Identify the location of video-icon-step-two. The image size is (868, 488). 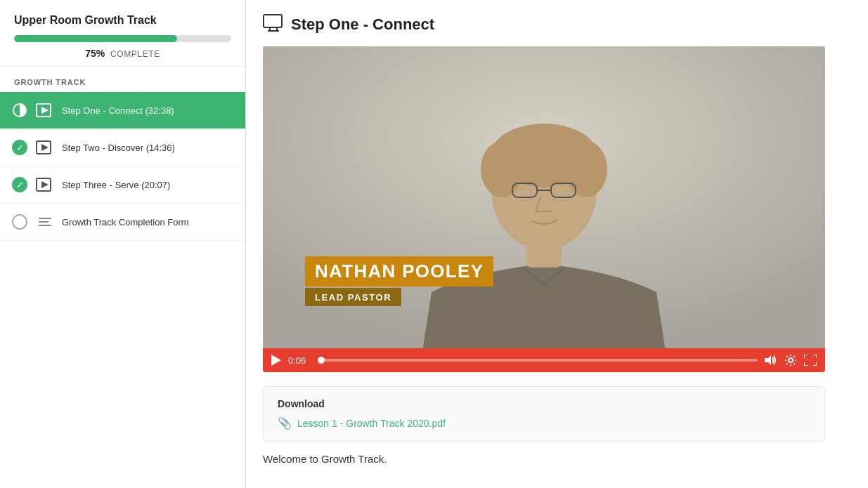
(45, 147).